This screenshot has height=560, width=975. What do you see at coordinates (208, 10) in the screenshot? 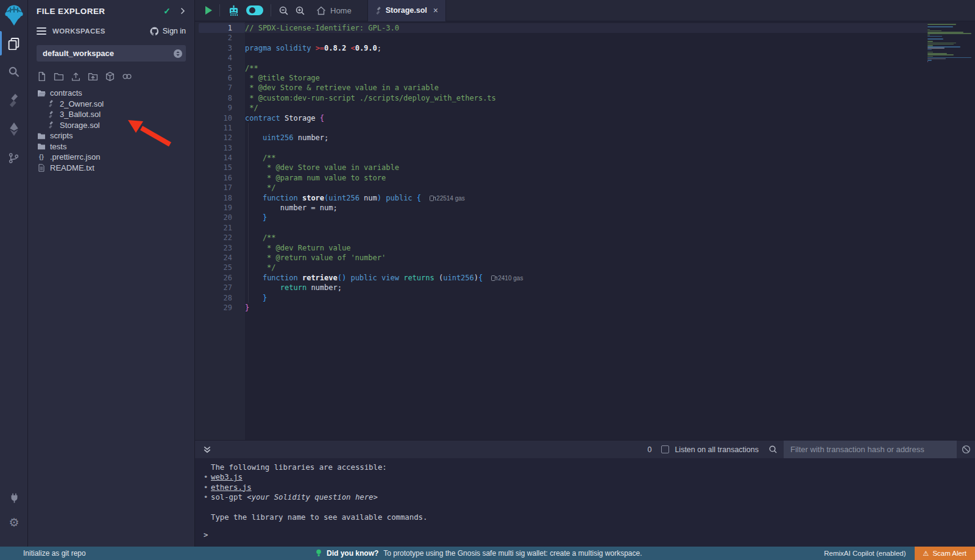
I see `run-script-button` at bounding box center [208, 10].